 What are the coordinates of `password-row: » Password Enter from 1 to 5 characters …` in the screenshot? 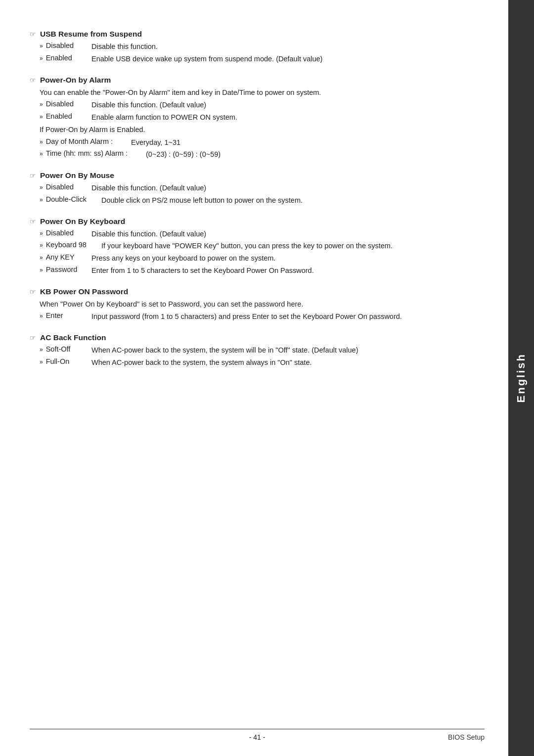 It's located at (257, 271).